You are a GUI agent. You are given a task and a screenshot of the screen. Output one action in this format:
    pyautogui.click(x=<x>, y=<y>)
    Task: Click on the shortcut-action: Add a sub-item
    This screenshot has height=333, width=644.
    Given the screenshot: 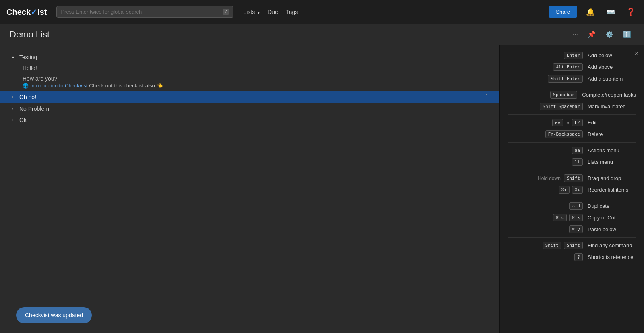 What is the action you would take?
    pyautogui.click(x=612, y=79)
    